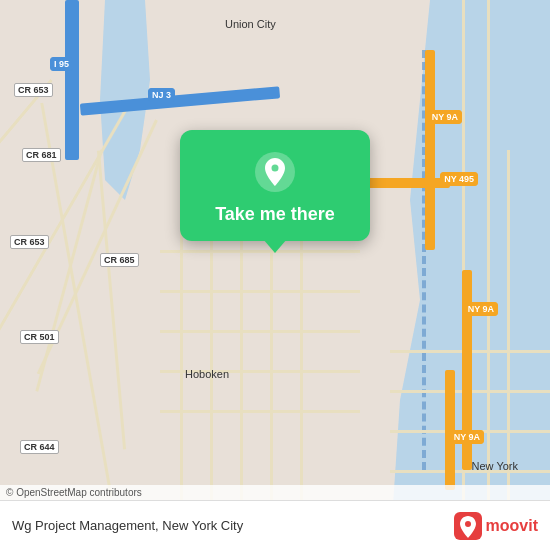 This screenshot has width=550, height=550. I want to click on label-nj3: NJ 3, so click(162, 95).